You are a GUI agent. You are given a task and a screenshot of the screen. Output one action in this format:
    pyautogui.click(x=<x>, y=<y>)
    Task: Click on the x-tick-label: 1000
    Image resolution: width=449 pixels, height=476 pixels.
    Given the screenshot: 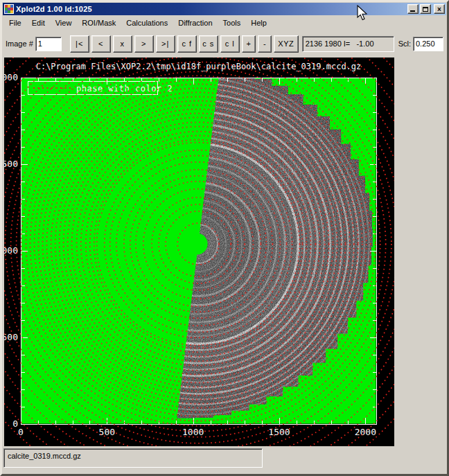 What is the action you would take?
    pyautogui.click(x=193, y=432)
    